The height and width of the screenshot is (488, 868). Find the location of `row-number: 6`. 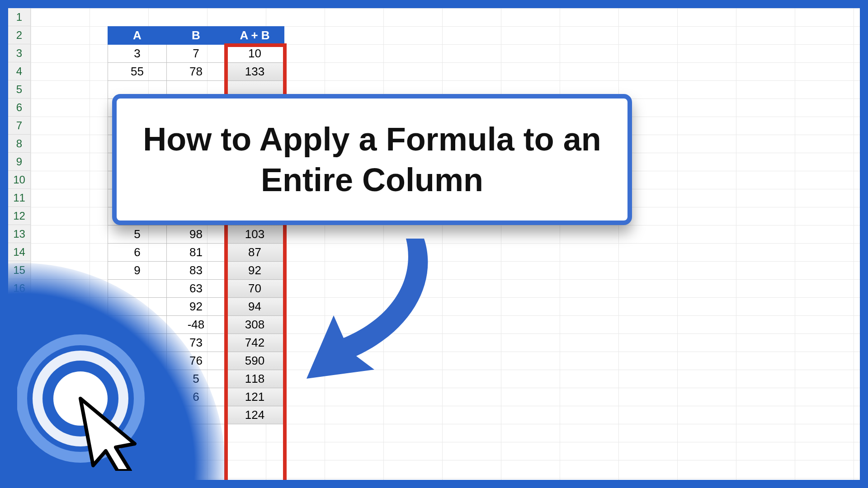

row-number: 6 is located at coordinates (19, 108).